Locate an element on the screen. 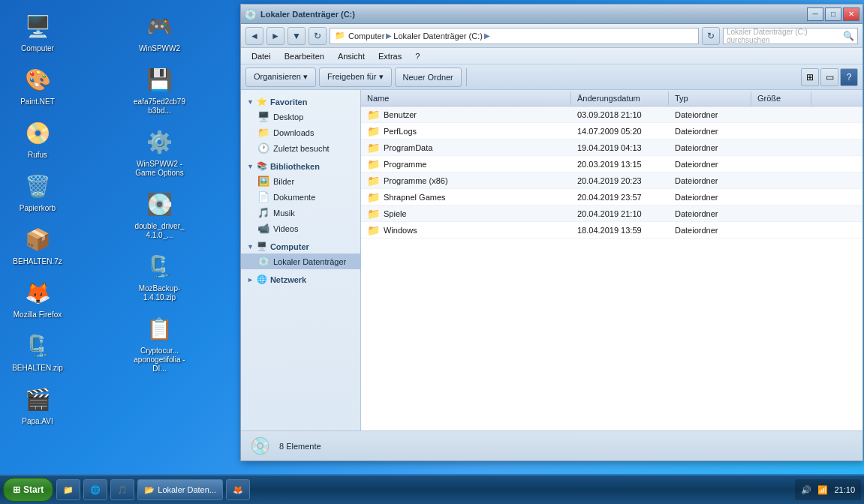  behaltenzip-icon: 🗜️ is located at coordinates (38, 346).